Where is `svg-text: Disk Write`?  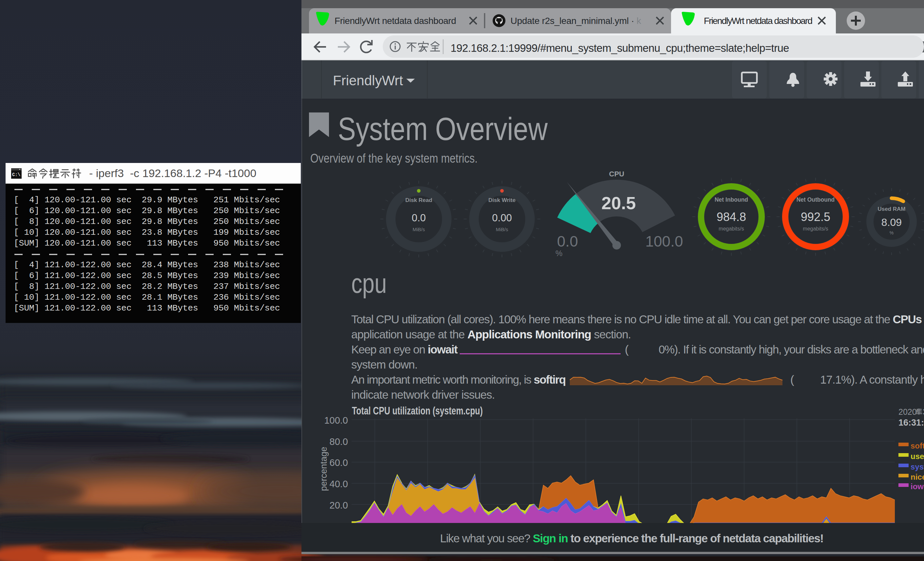 svg-text: Disk Write is located at coordinates (502, 200).